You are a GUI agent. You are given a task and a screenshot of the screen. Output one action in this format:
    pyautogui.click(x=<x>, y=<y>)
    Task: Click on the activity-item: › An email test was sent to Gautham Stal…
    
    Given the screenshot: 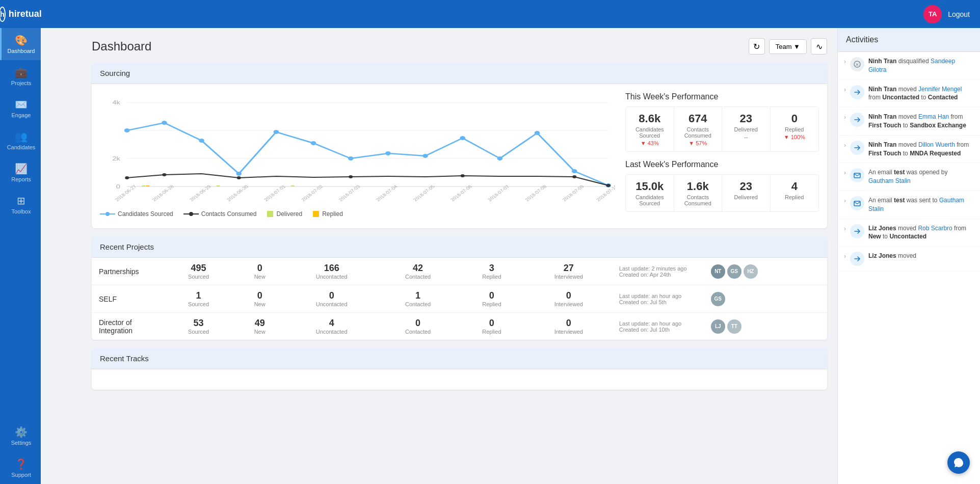 What is the action you would take?
    pyautogui.click(x=909, y=205)
    